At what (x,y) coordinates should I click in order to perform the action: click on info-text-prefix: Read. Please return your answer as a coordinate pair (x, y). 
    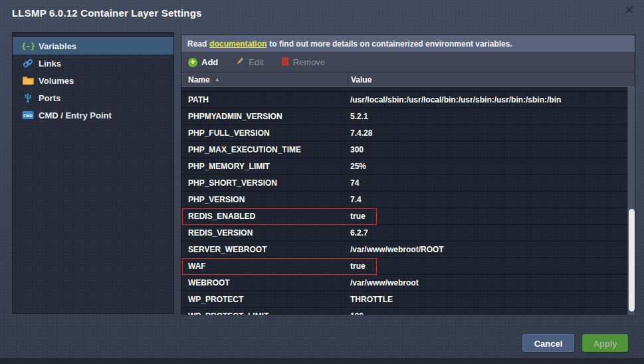
    Looking at the image, I should click on (197, 44).